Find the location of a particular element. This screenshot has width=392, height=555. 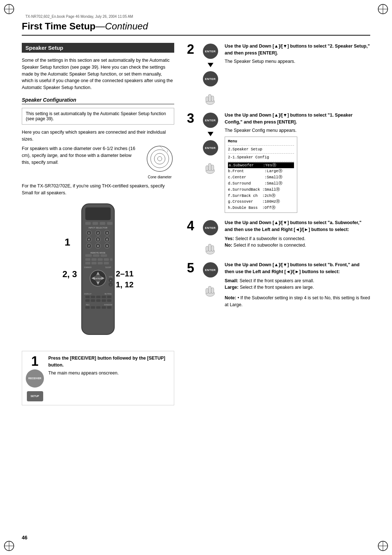

step5-small: Small: Select if the front speakers are … is located at coordinates (298, 281).